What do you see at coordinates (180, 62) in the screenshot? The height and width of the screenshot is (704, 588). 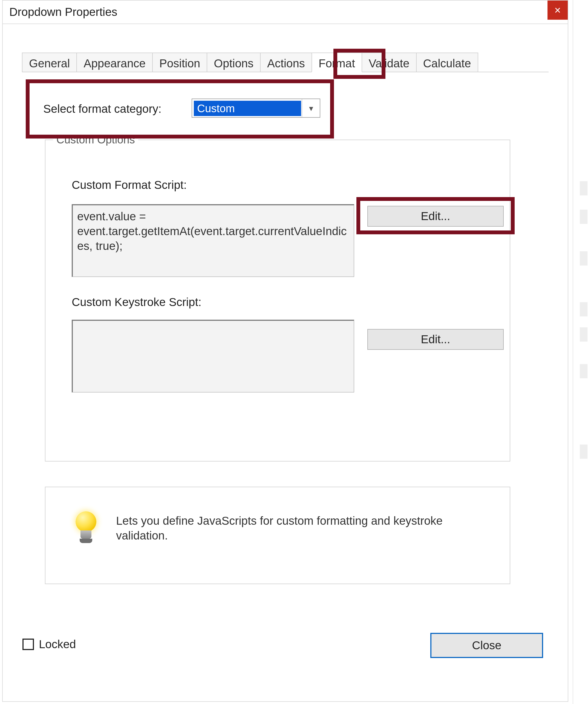 I see `tab-position: Position` at bounding box center [180, 62].